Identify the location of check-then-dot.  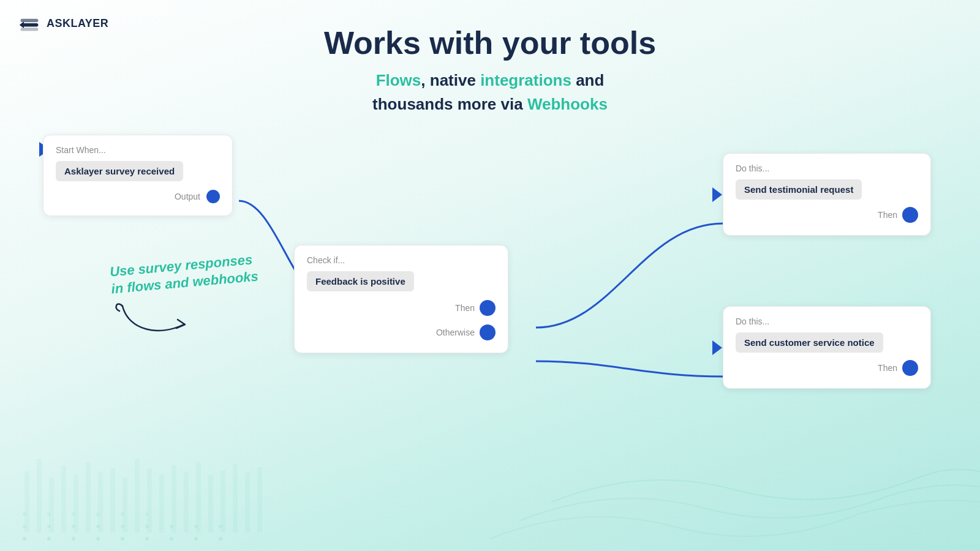
(488, 308).